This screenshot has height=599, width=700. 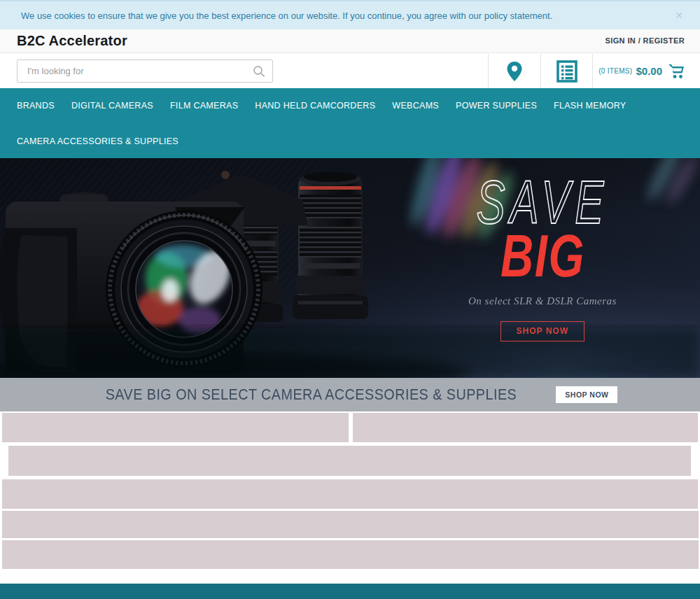 I want to click on order-form-icon, so click(x=567, y=71).